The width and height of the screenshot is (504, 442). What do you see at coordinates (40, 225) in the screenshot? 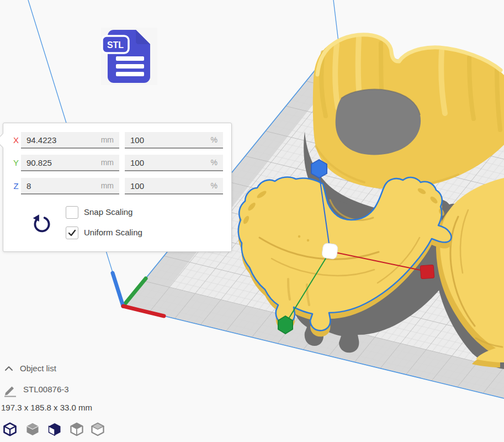
I see `reset-scale-button` at bounding box center [40, 225].